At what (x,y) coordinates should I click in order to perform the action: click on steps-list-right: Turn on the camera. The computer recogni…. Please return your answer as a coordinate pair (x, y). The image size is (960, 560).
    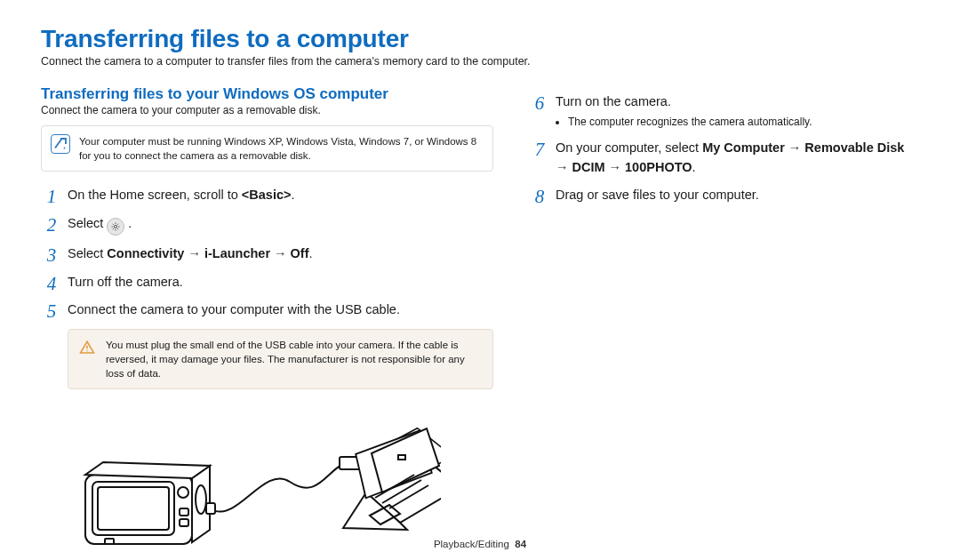
    Looking at the image, I should click on (724, 149).